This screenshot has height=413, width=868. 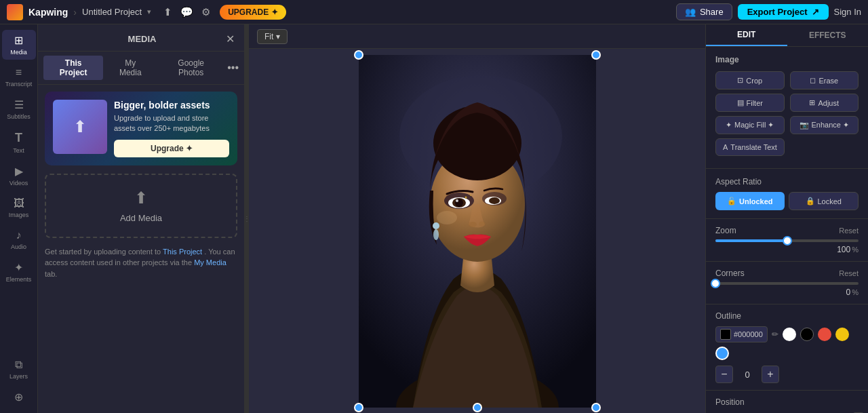 I want to click on aspect-unlocked-button: 🔓 Unlocked, so click(x=750, y=201).